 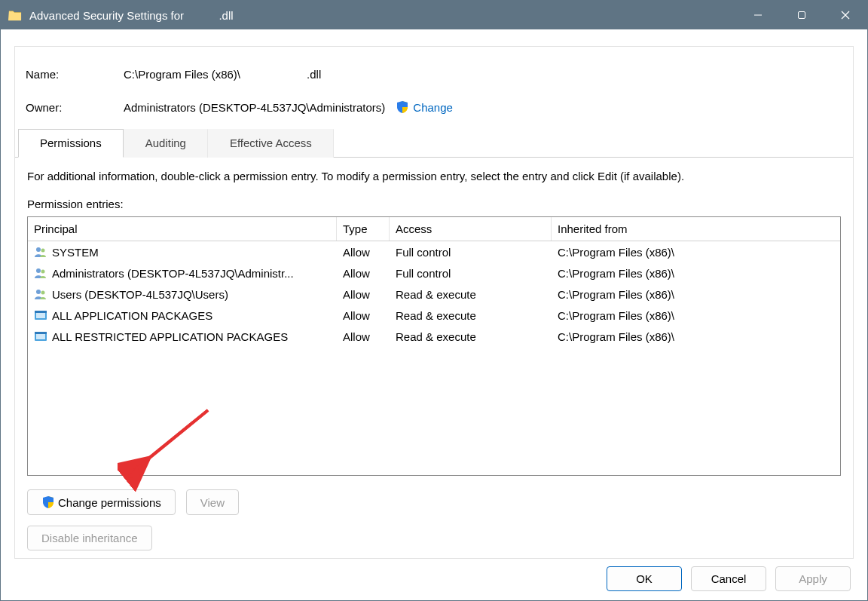 What do you see at coordinates (226, 15) in the screenshot?
I see `title-suffix: .dll` at bounding box center [226, 15].